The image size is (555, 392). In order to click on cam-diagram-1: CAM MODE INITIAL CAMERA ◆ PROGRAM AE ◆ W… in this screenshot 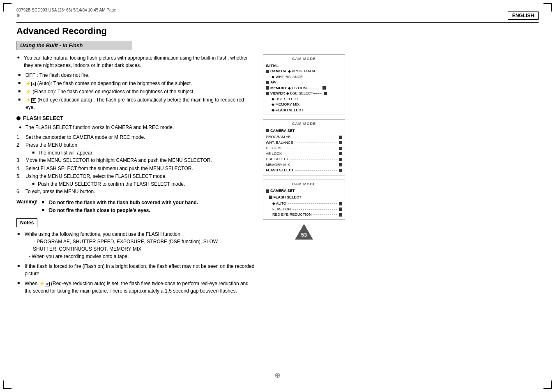, I will do `click(304, 85)`.